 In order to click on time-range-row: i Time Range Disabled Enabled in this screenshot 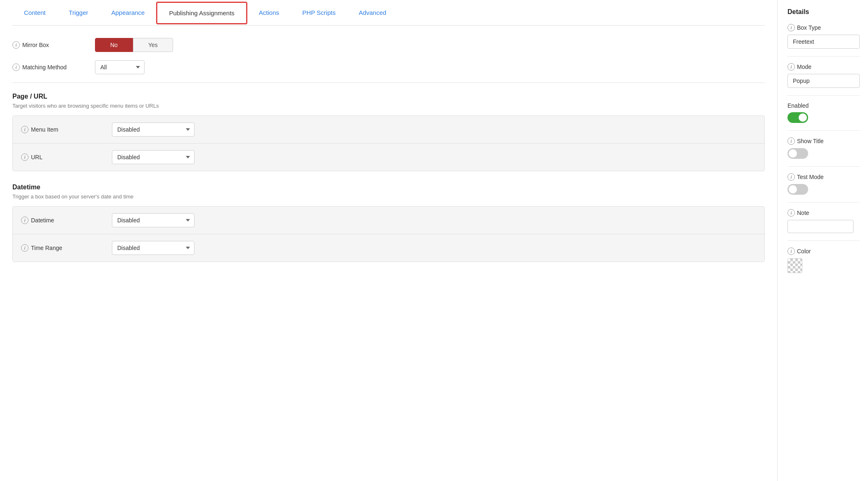, I will do `click(389, 248)`.